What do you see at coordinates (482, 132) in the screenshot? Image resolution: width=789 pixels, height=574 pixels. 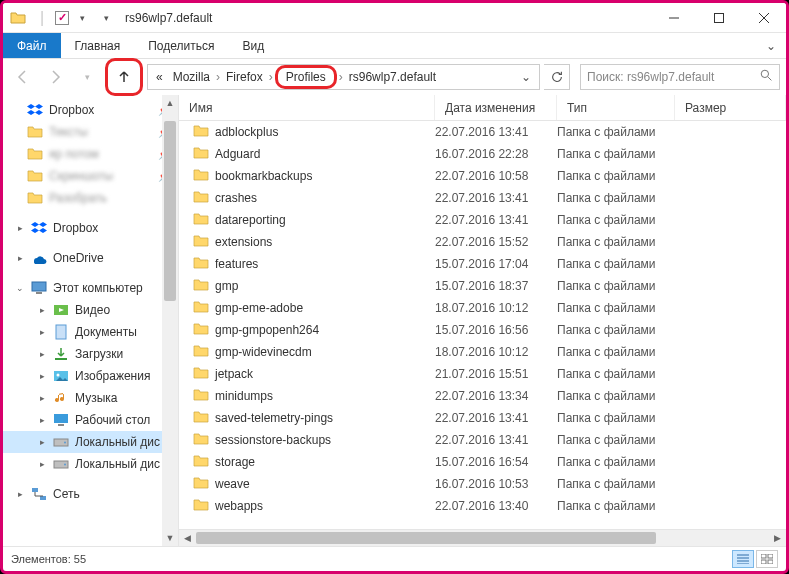 I see `file-row: adblockplus22.07.2016 13:41Папка с файла…` at bounding box center [482, 132].